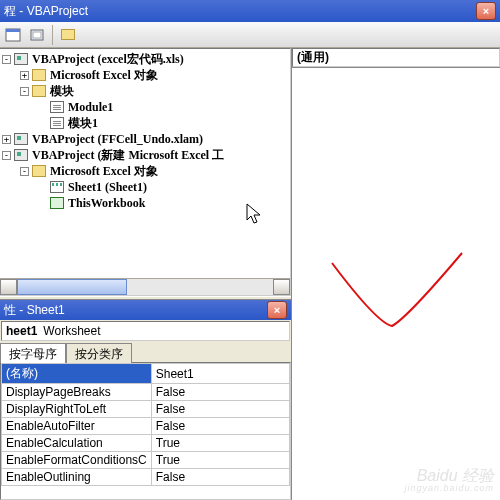  What do you see at coordinates (57, 187) in the screenshot?
I see `sheet-icon` at bounding box center [57, 187].